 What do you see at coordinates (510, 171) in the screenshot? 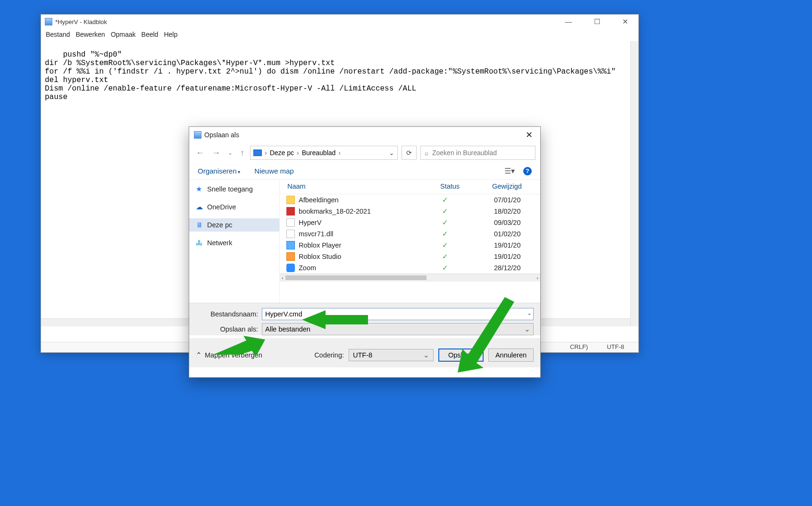
I see `view-options-icon: ☰▾` at bounding box center [510, 171].